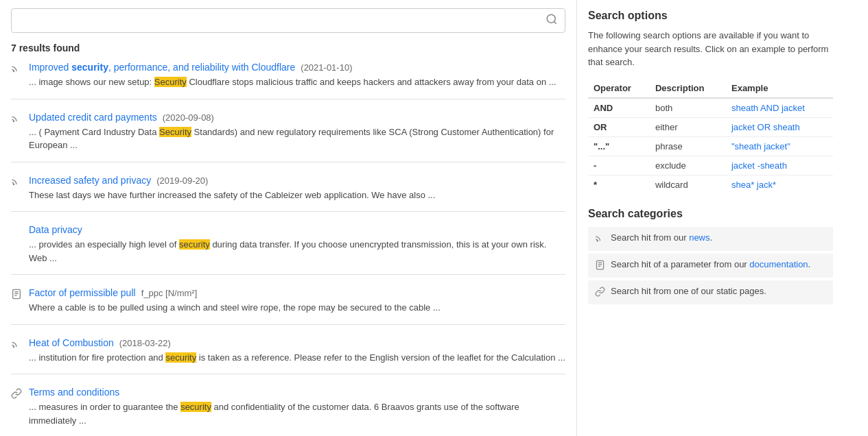  I want to click on col-header-description: Description, so click(688, 88).